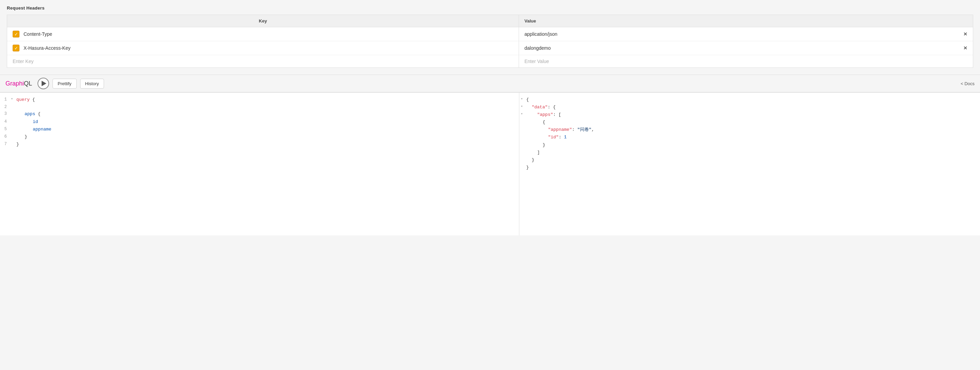 The width and height of the screenshot is (980, 370). What do you see at coordinates (749, 168) in the screenshot?
I see `result-line-10: }` at bounding box center [749, 168].